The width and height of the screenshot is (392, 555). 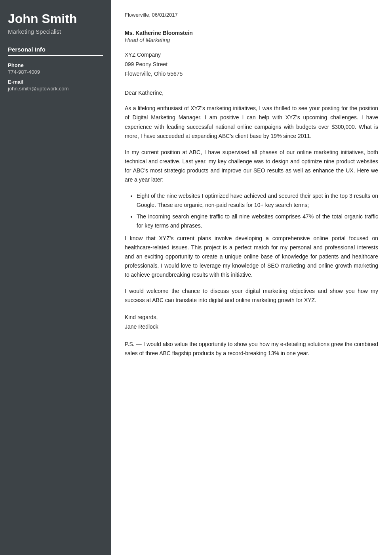 What do you see at coordinates (251, 40) in the screenshot?
I see `recipient-role: Head of Marketing` at bounding box center [251, 40].